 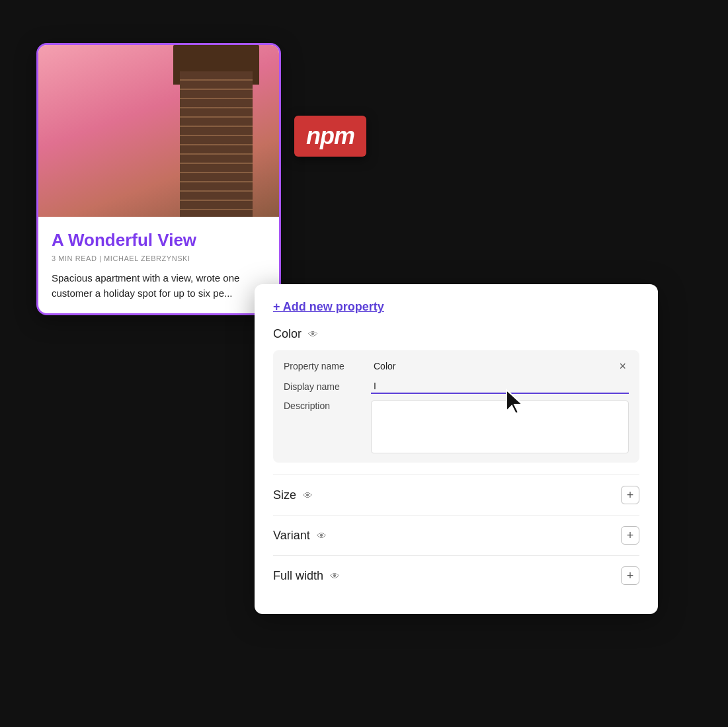 I want to click on blog-excerpt: Spacious apartment with a view, wrote on…, so click(x=159, y=286).